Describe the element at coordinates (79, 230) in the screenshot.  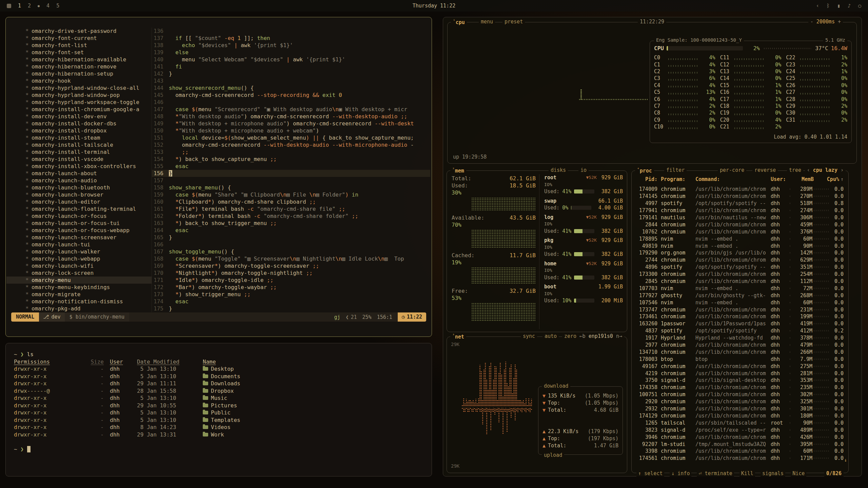
I see `file-item: *omarchy-launch-or-focus-webapp` at that location.